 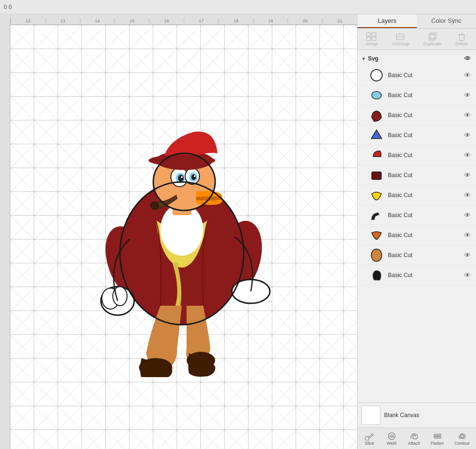 What do you see at coordinates (432, 37) in the screenshot?
I see `duplicate-icon` at bounding box center [432, 37].